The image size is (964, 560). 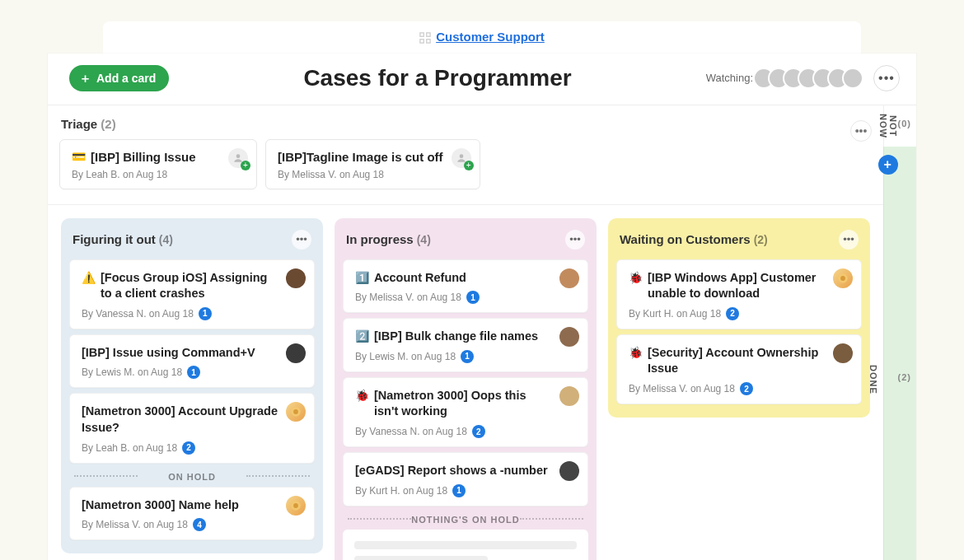 I want to click on add-to-done-button: +, so click(x=888, y=165).